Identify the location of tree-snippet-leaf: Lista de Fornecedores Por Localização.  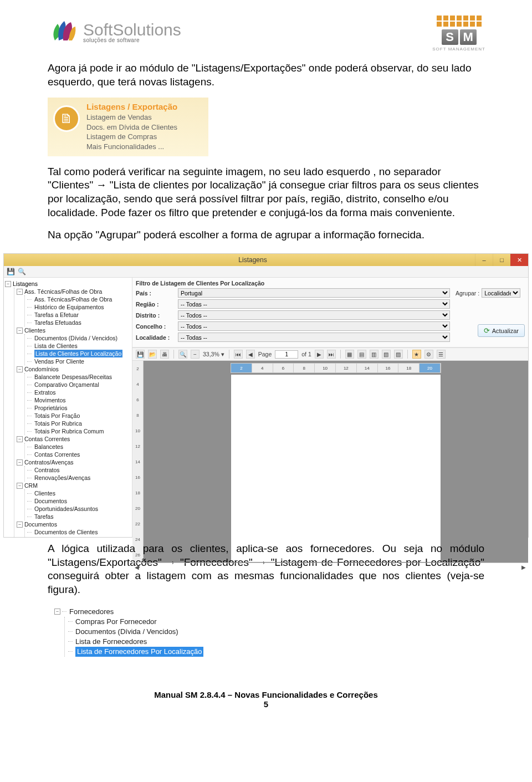
(140, 652).